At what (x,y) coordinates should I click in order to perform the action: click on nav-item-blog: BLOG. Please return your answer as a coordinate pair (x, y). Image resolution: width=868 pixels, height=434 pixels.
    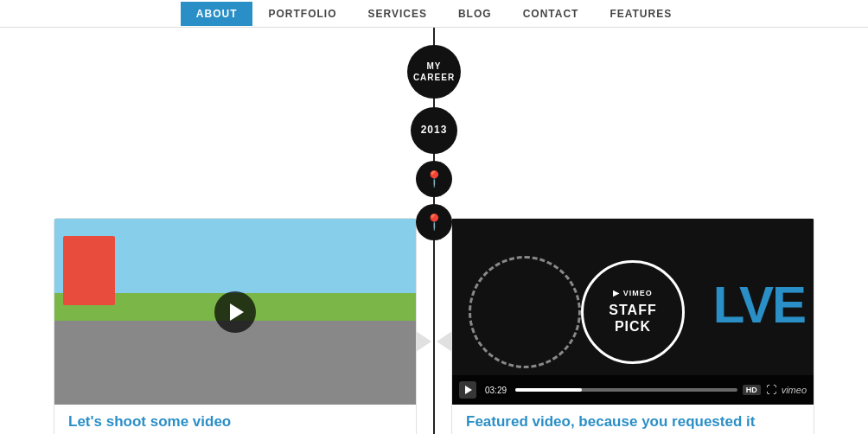
    Looking at the image, I should click on (475, 14).